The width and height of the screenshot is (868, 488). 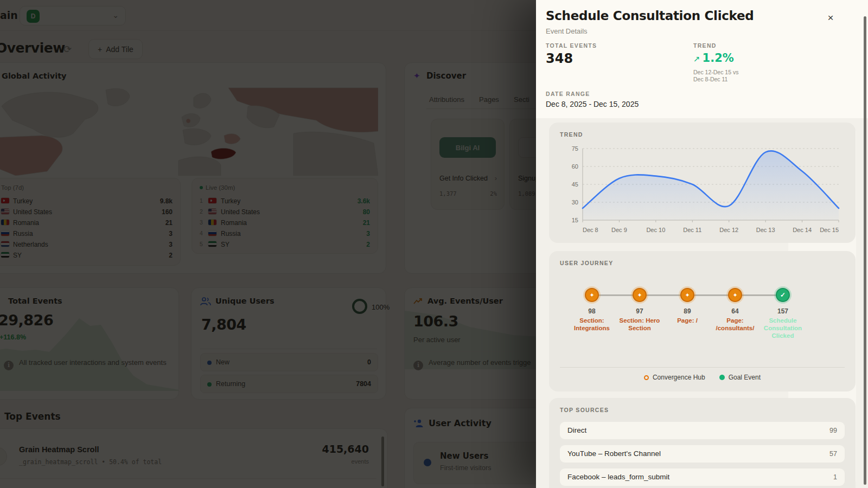 I want to click on close-icon: ×, so click(x=831, y=18).